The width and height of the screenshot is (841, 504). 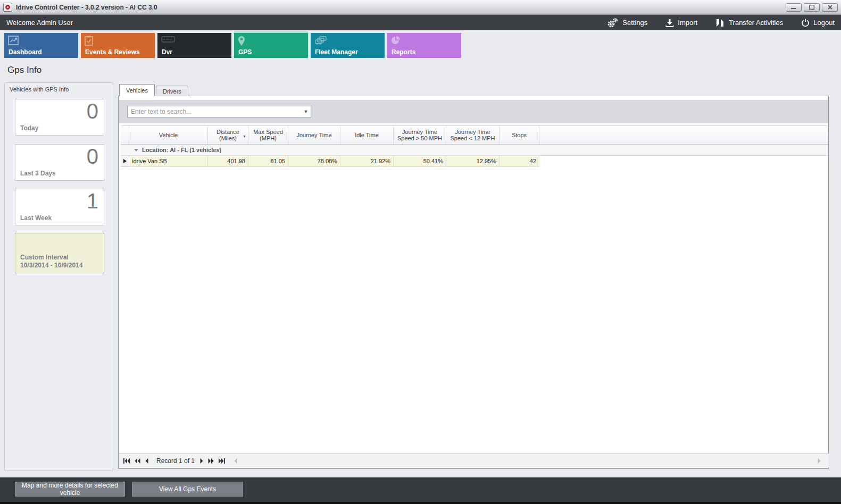 I want to click on stat-card-last-3-days: 0 Last 3 Days, so click(x=60, y=163).